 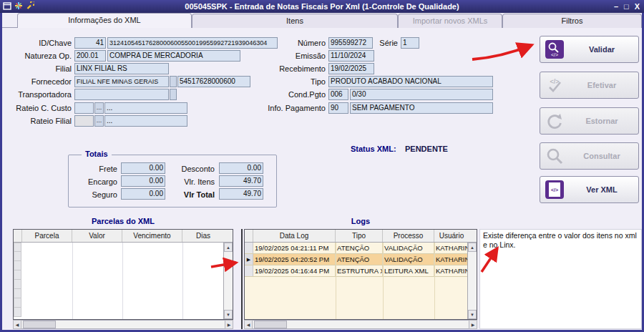 I want to click on estornar-button-label: Estornar, so click(x=602, y=121).